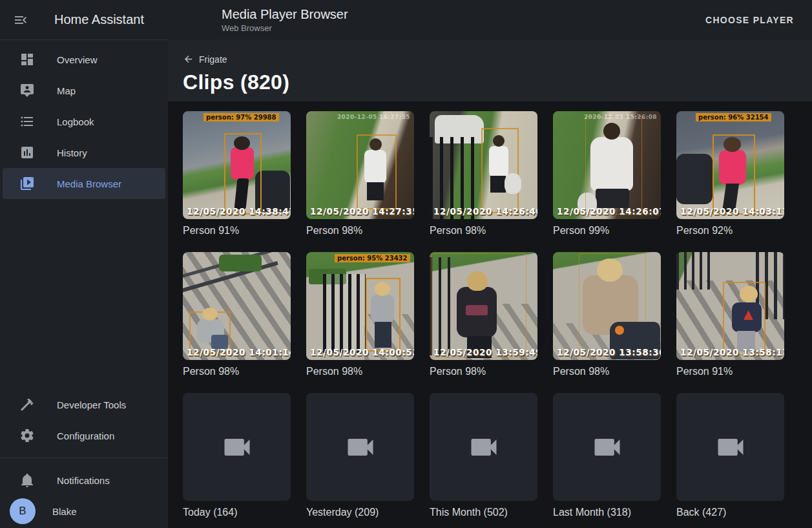  I want to click on sidebar-item-label: History, so click(72, 153).